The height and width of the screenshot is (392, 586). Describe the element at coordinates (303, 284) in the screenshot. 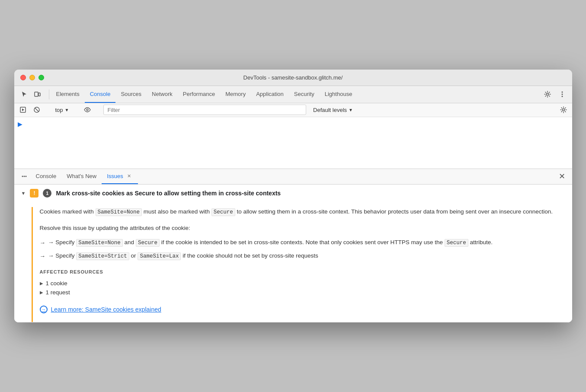

I see `resource-item-cookie: ▶ 1 cookie` at that location.